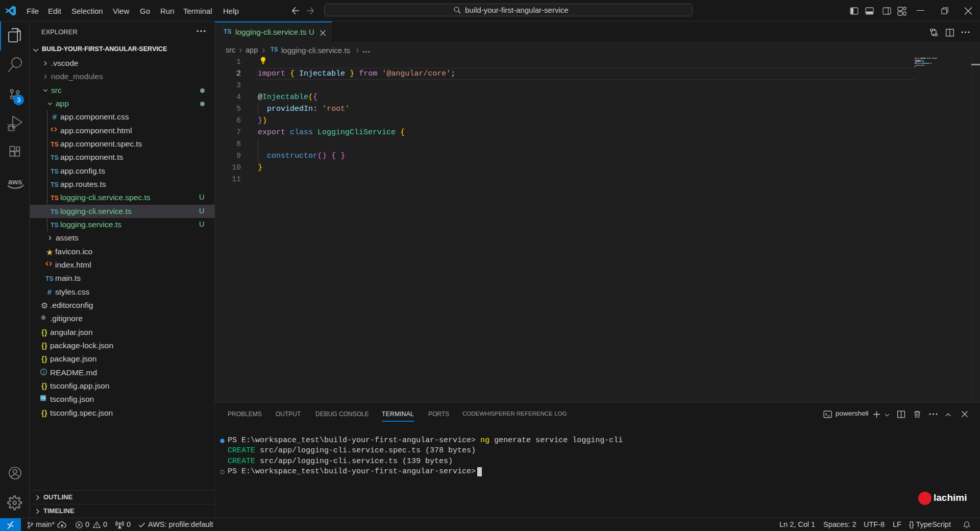  What do you see at coordinates (43, 398) in the screenshot?
I see `svg-text: TS` at bounding box center [43, 398].